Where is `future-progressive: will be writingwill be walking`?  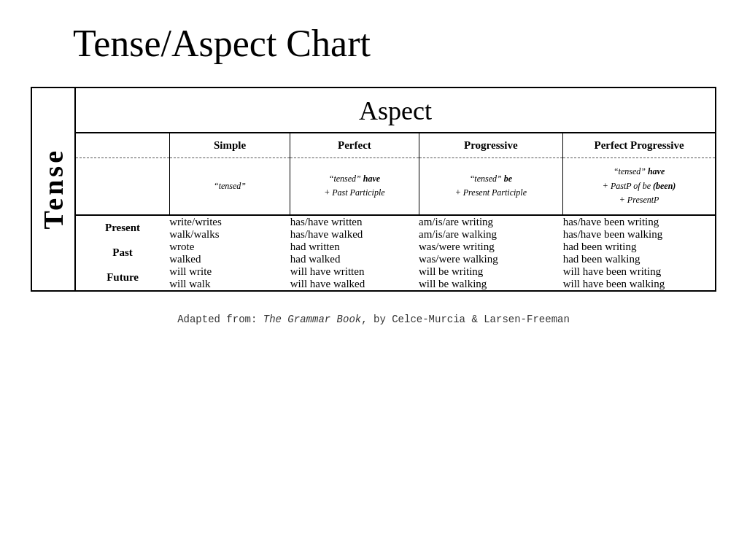
future-progressive: will be writingwill be walking is located at coordinates (491, 278).